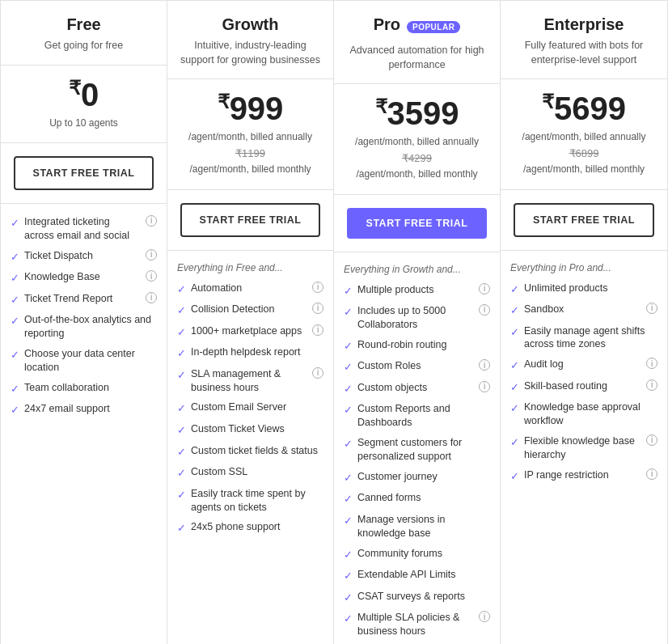  Describe the element at coordinates (417, 223) in the screenshot. I see `trial-button-pro: START FREE TRIAL` at that location.